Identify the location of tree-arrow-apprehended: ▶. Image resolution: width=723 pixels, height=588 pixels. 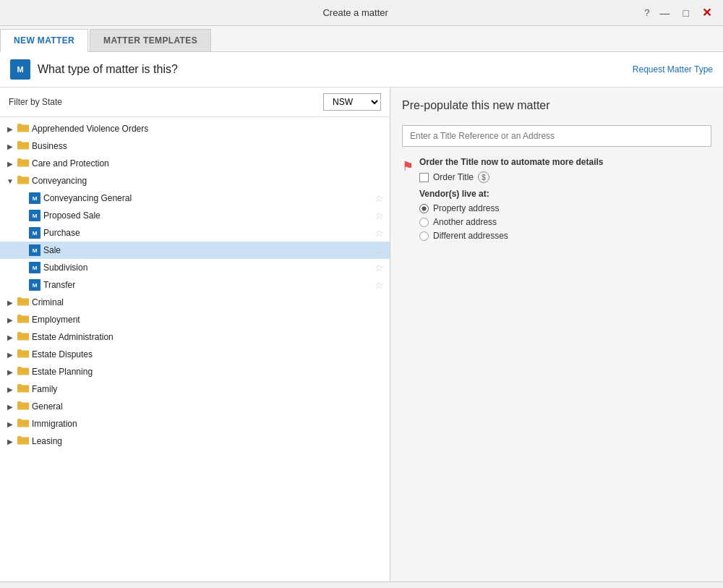
(10, 129).